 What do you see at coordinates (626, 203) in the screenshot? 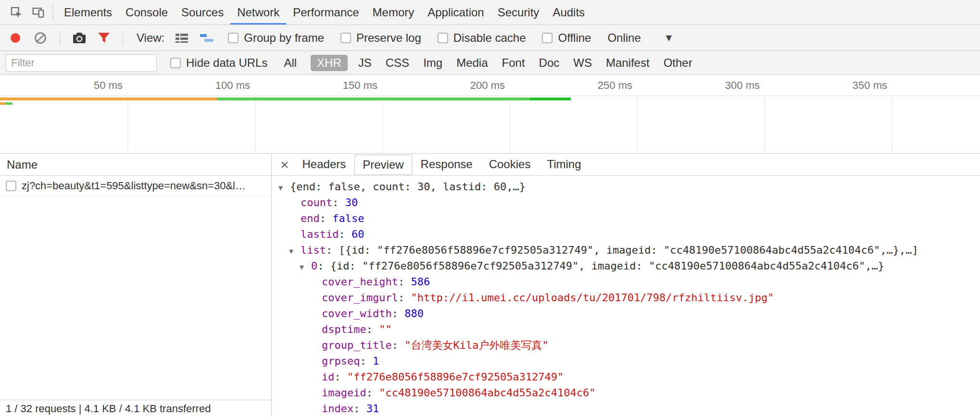
I see `tree-row: count: 30` at bounding box center [626, 203].